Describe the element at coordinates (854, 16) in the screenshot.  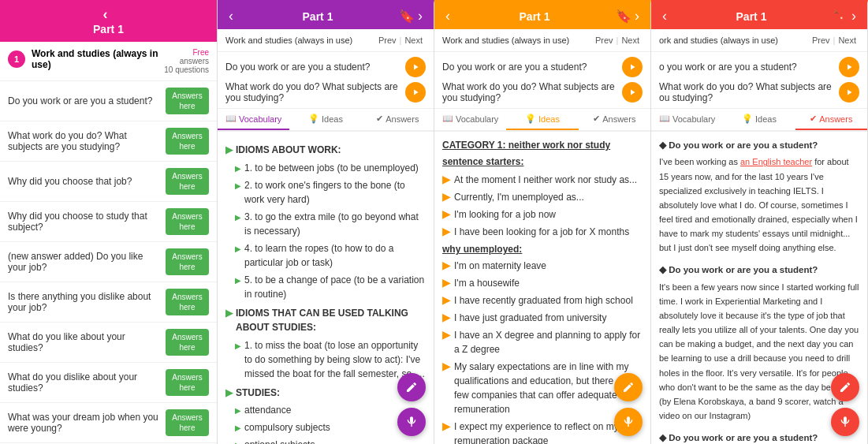
I see `panel4-fwd-icon: ›` at that location.